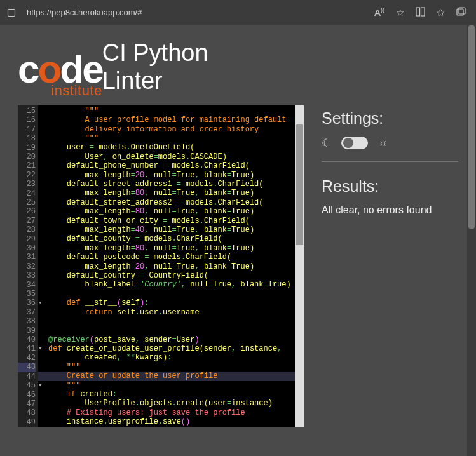  I want to click on page-scrollbar, so click(472, 241).